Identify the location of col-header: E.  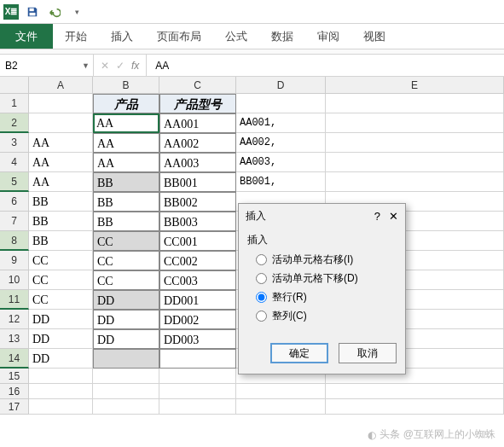
(414, 85).